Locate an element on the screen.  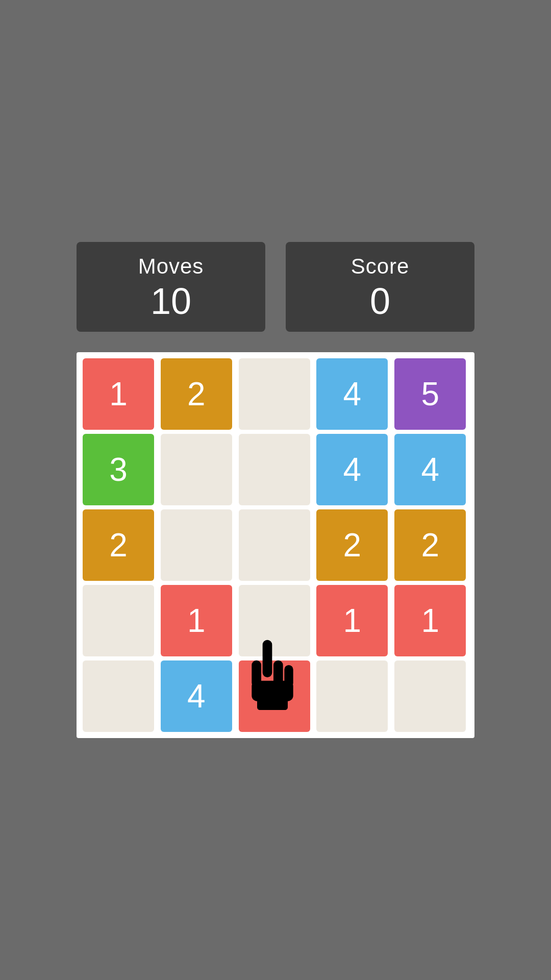
grid-cell-19: 1 is located at coordinates (430, 621).